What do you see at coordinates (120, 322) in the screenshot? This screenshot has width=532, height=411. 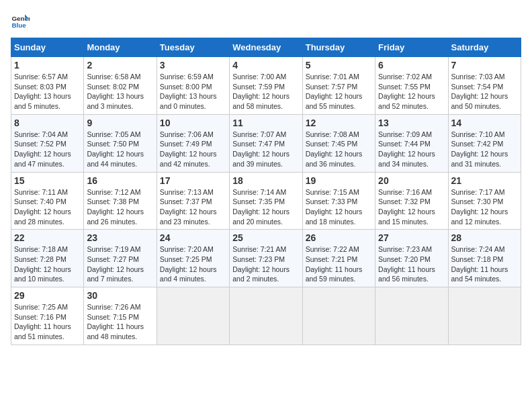 I see `day-info: Sunrise: 7:26 AM Sunset: 7:15 PM Dayligh…` at bounding box center [120, 322].